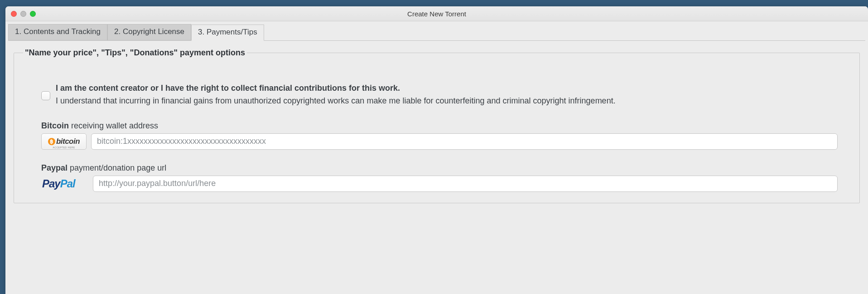 The image size is (868, 294). What do you see at coordinates (63, 147) in the screenshot?
I see `bitcoin-badge-subtext: ACCEPTED HERE` at bounding box center [63, 147].